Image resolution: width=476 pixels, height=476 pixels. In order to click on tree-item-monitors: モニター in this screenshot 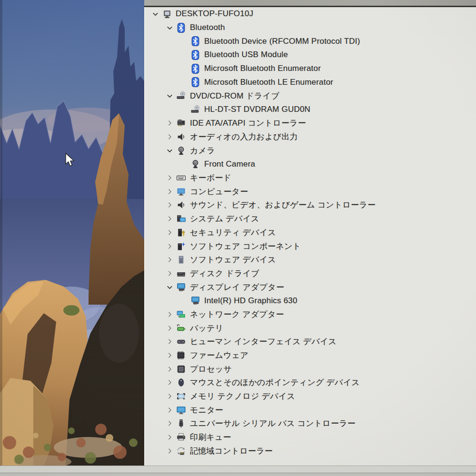, I will do `click(310, 410)`.